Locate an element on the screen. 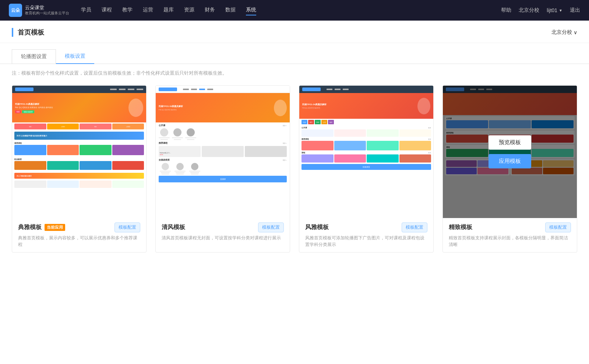 The height and width of the screenshot is (364, 589). logo: 云朵 云朵课堂 教育机构一站式服务云平台 is located at coordinates (39, 10).